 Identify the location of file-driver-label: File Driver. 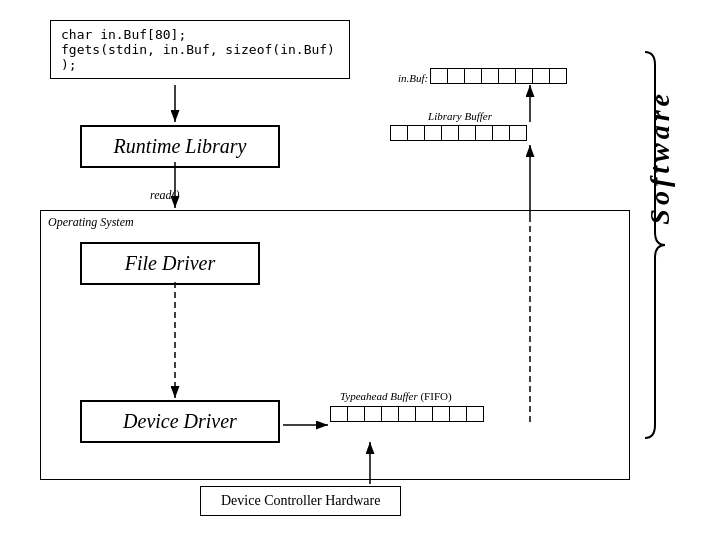
(170, 263).